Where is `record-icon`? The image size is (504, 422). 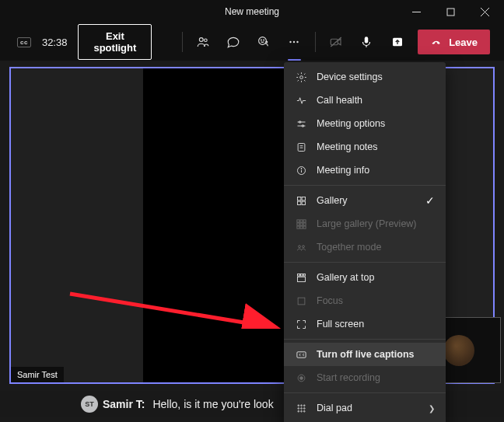
record-icon is located at coordinates (301, 378).